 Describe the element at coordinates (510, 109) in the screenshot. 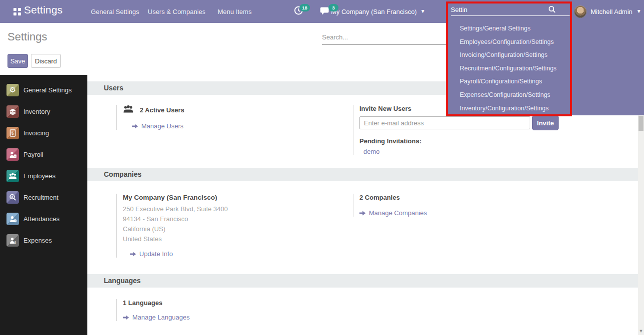

I see `suggestion-inventory-settings: Inventory/Configuration/Settings` at that location.